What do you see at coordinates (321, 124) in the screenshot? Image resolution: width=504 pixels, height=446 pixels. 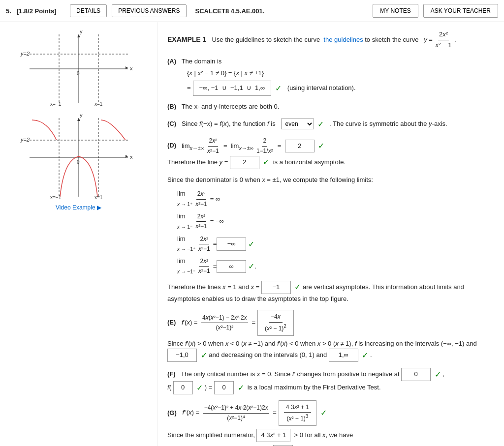 I see `check-c: ✓` at bounding box center [321, 124].